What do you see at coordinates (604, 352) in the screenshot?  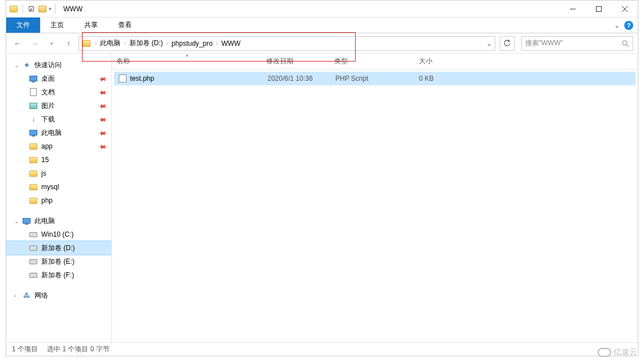 I see `cloud-icon` at bounding box center [604, 352].